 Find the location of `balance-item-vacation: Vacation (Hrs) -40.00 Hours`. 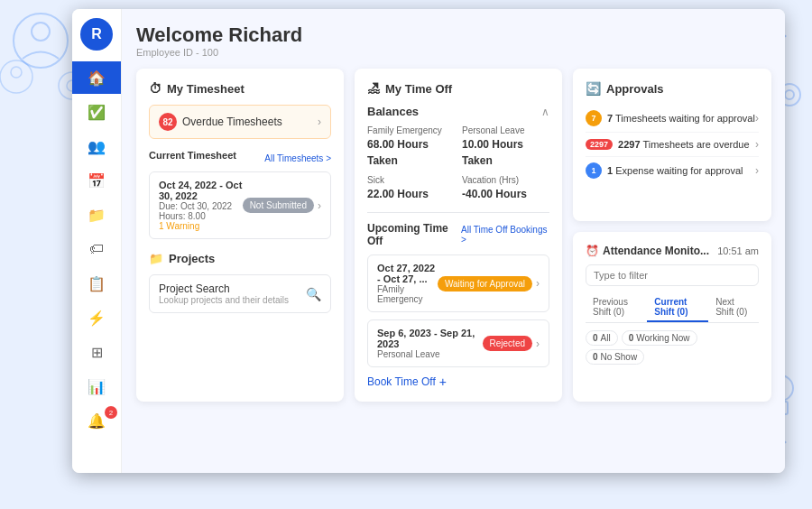

balance-item-vacation: Vacation (Hrs) -40.00 Hours is located at coordinates (505, 188).